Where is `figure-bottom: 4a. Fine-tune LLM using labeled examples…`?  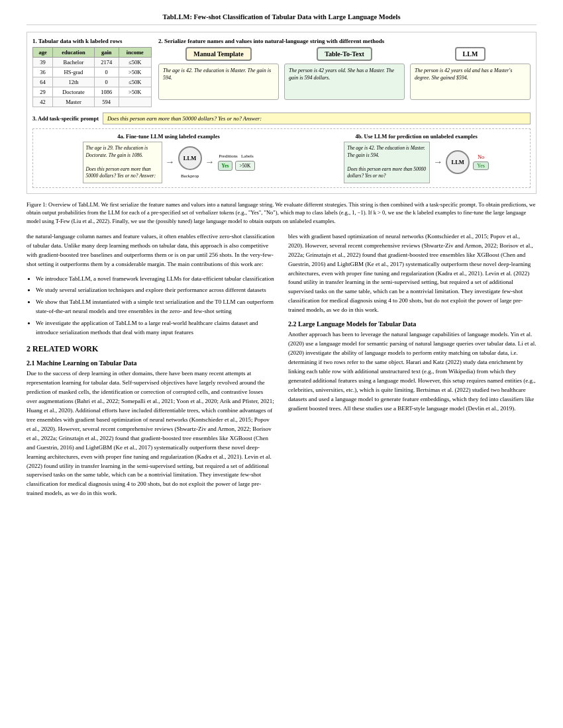 figure-bottom: 4a. Fine-tune LLM using labeled examples… is located at coordinates (282, 158).